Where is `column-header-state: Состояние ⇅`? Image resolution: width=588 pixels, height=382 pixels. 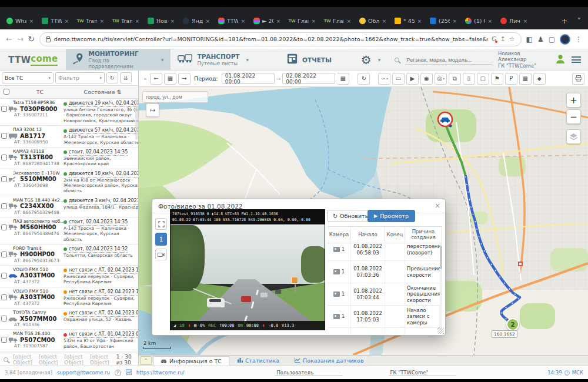 column-header-state: Состояние ⇅ is located at coordinates (102, 92).